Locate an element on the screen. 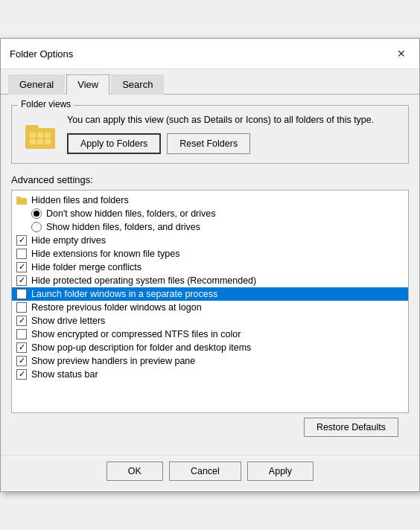  list-item-hidden-files-folder: Hidden files and folders is located at coordinates (210, 200).